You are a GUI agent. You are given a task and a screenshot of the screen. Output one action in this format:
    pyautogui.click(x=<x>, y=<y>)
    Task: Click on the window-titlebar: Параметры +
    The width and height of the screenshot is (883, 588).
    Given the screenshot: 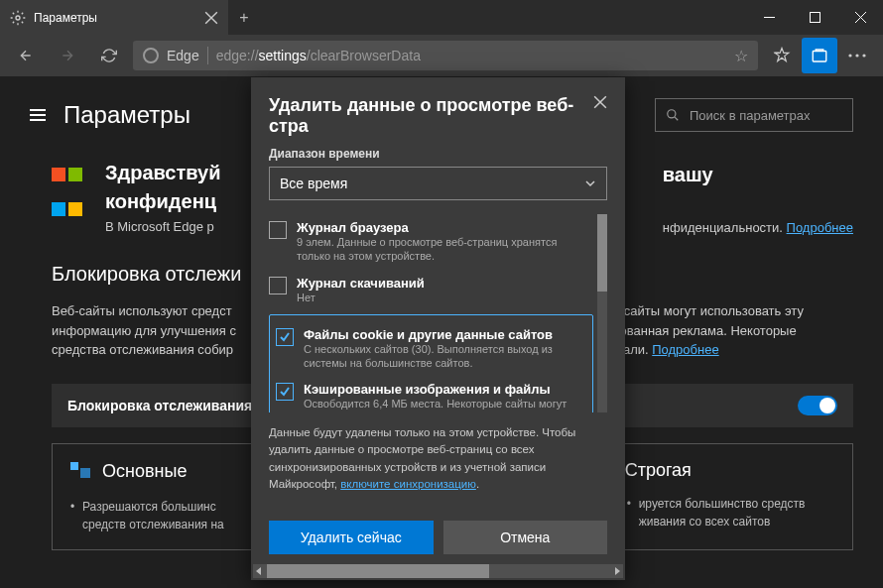 What is the action you would take?
    pyautogui.click(x=442, y=18)
    